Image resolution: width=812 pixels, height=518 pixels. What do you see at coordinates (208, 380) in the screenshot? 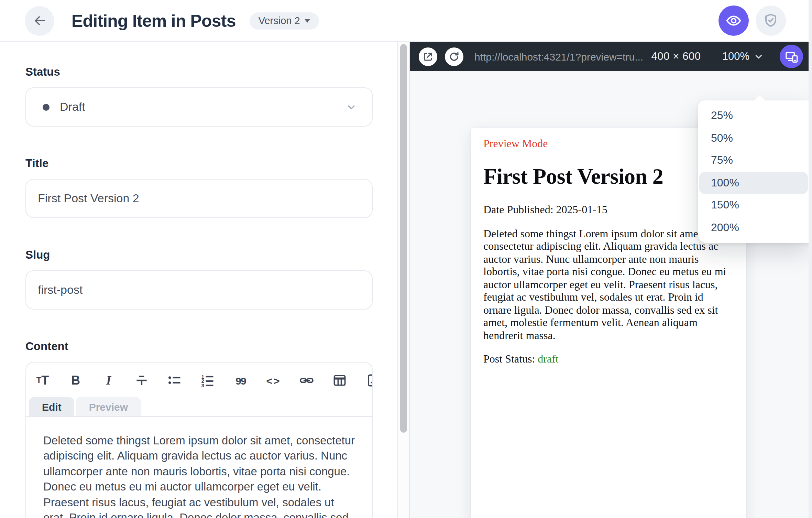
I see `ordered-list-icon: 123` at bounding box center [208, 380].